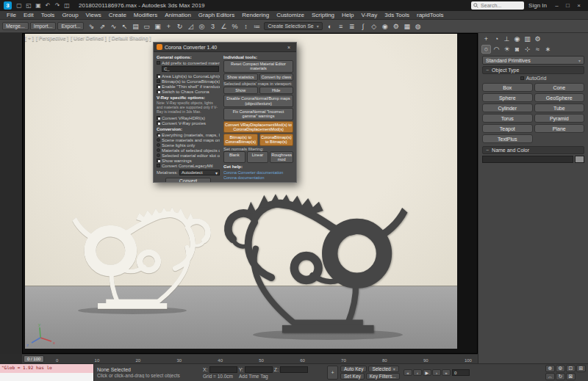 The height and width of the screenshot is (381, 588). I want to click on menu-item: Graph Editors, so click(216, 15).